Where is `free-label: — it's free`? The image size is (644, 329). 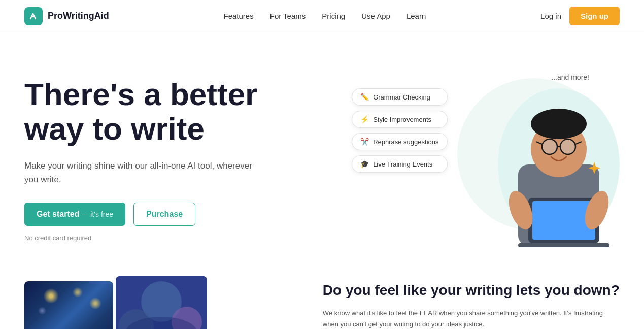
free-label: — it's free is located at coordinates (97, 214).